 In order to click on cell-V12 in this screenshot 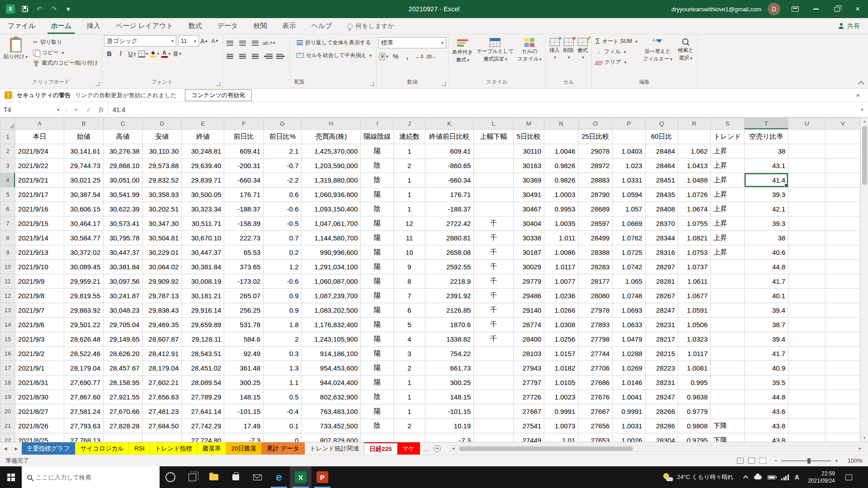, I will do `click(843, 296)`.